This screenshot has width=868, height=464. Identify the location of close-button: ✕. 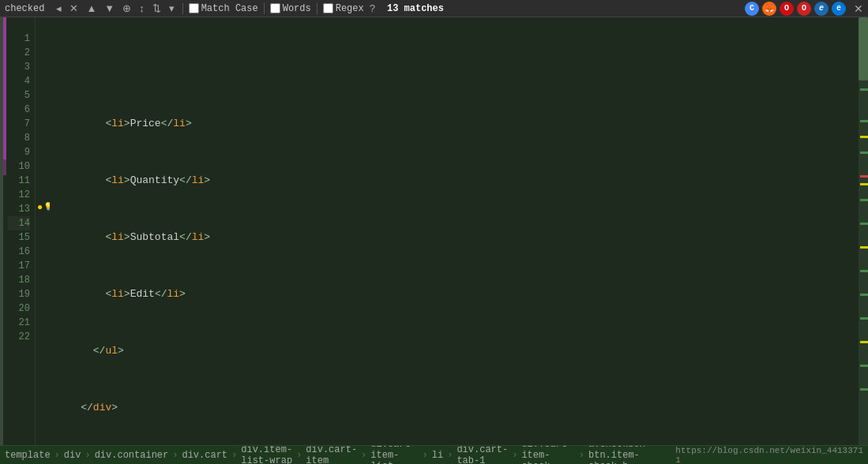
(859, 9).